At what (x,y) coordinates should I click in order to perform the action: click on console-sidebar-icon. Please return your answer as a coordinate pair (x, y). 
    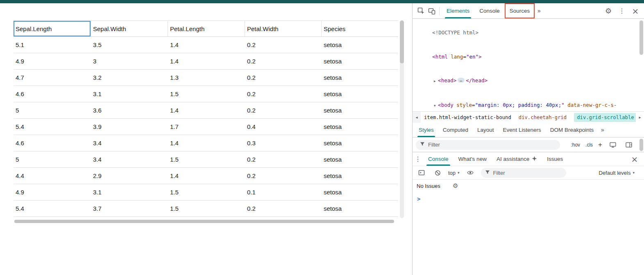
    Looking at the image, I should click on (422, 173).